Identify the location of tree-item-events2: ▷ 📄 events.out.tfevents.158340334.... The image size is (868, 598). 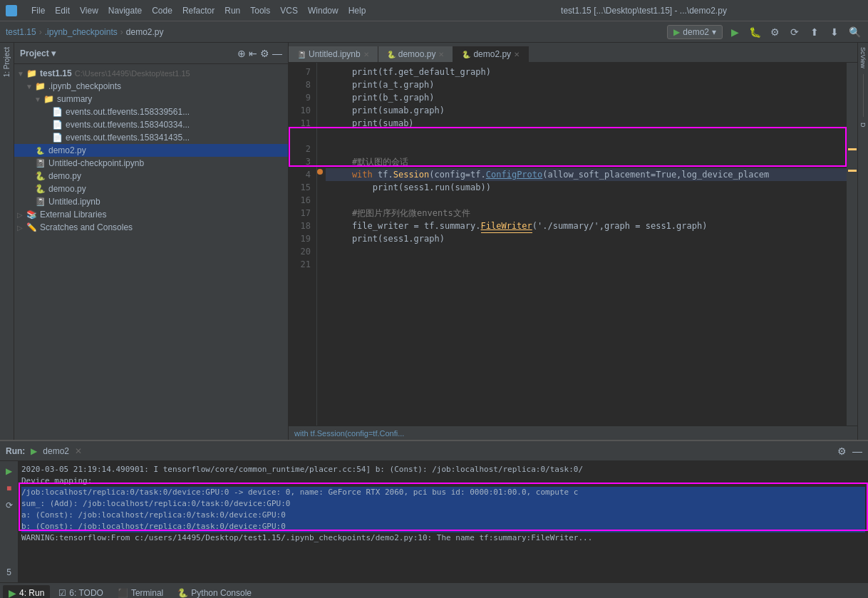
(151, 125).